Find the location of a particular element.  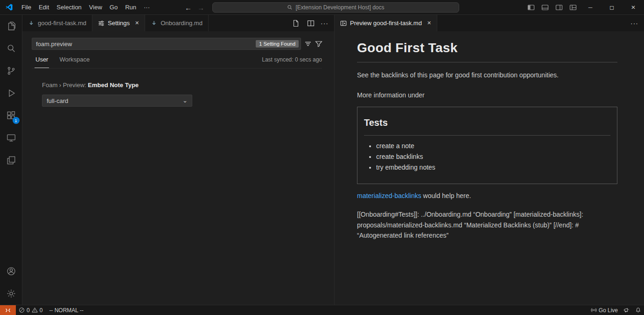

warning-count: 0 is located at coordinates (41, 310).